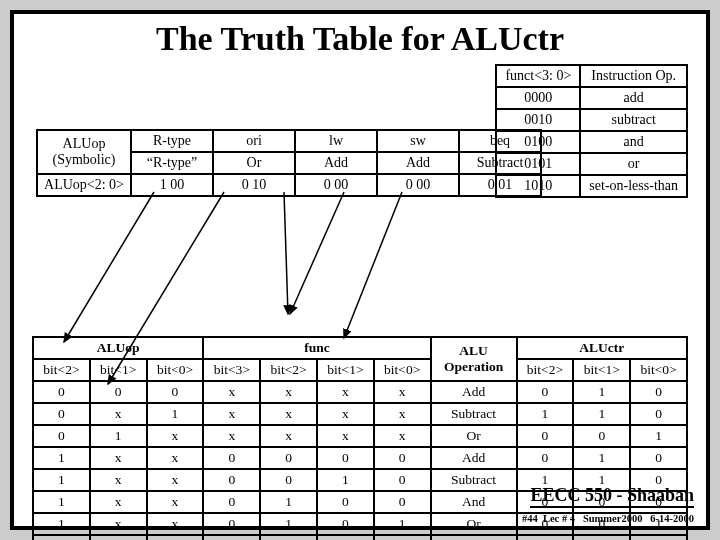 Image resolution: width=720 pixels, height=540 pixels. Describe the element at coordinates (538, 76) in the screenshot. I see `funct-header: funct<3: 0>` at that location.